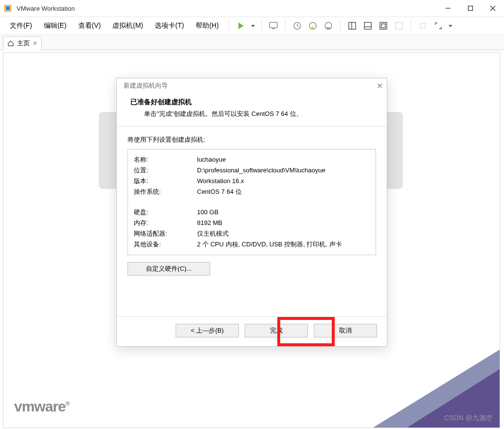 The image size is (504, 429). Describe the element at coordinates (254, 102) in the screenshot. I see `dialog-heading: 已准备好创建虚拟机` at that location.